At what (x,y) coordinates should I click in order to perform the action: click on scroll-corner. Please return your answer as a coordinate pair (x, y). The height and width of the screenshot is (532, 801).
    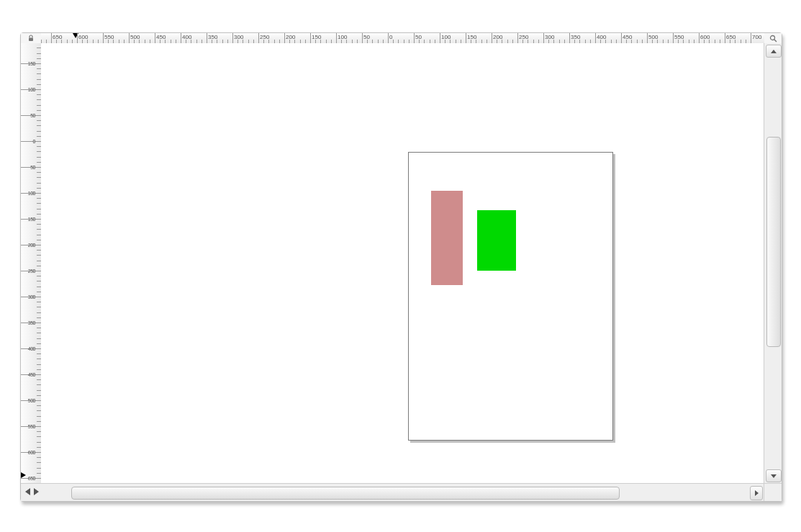
    Looking at the image, I should click on (773, 492).